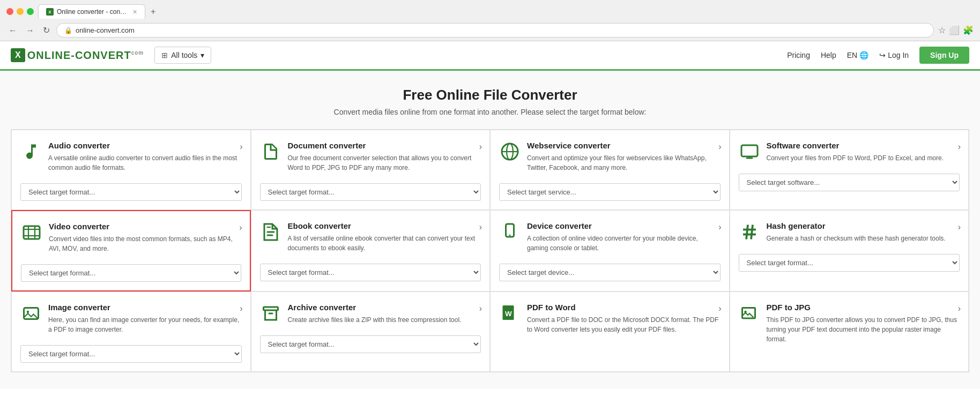 This screenshot has width=980, height=419. Describe the element at coordinates (145, 308) in the screenshot. I see `card-title-image: Image converter` at that location.